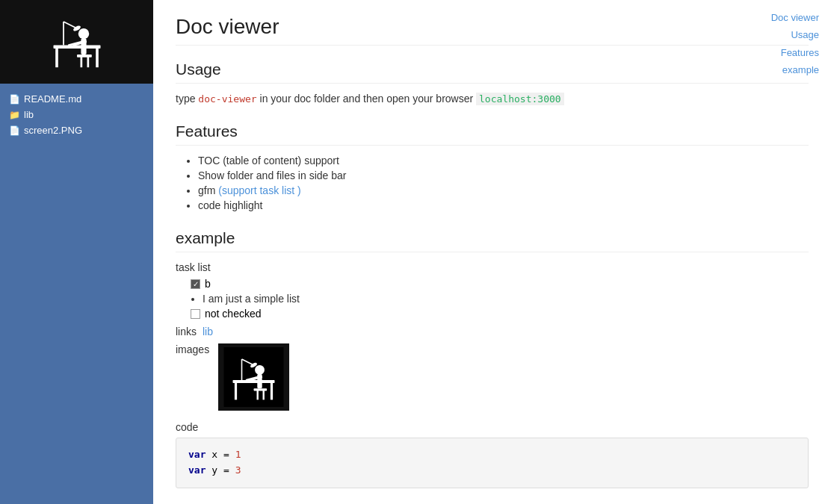 This screenshot has height=504, width=831. I want to click on list-item: TOC (table of content) support, so click(504, 161).